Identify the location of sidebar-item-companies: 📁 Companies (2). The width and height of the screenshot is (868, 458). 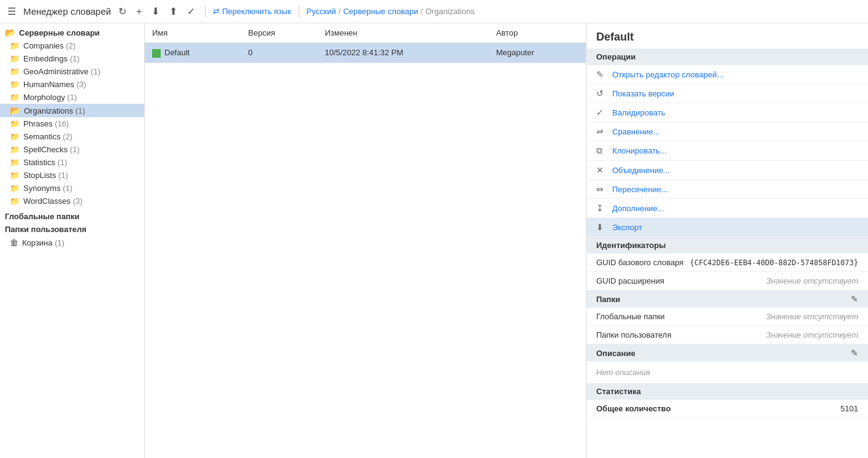
(72, 45).